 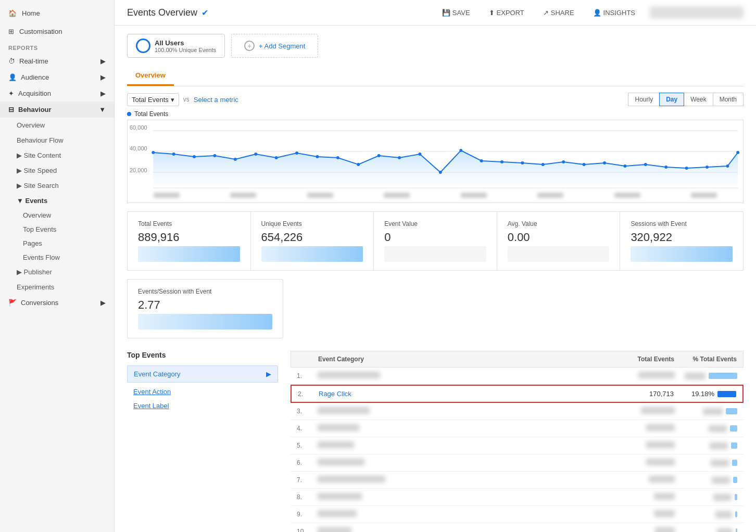 What do you see at coordinates (190, 241) in the screenshot?
I see `metric-total-events: Total Events 889,916` at bounding box center [190, 241].